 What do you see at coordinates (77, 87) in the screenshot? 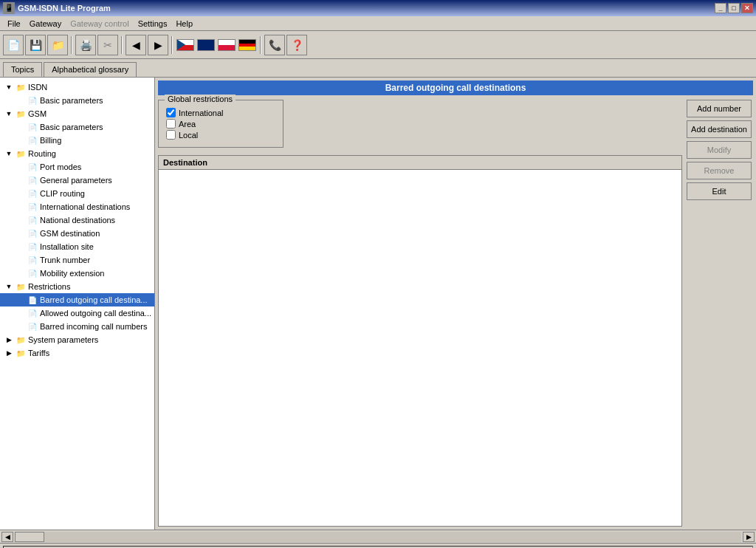
I see `tree-item-isdn: ▼ 📁 ISDN` at bounding box center [77, 87].